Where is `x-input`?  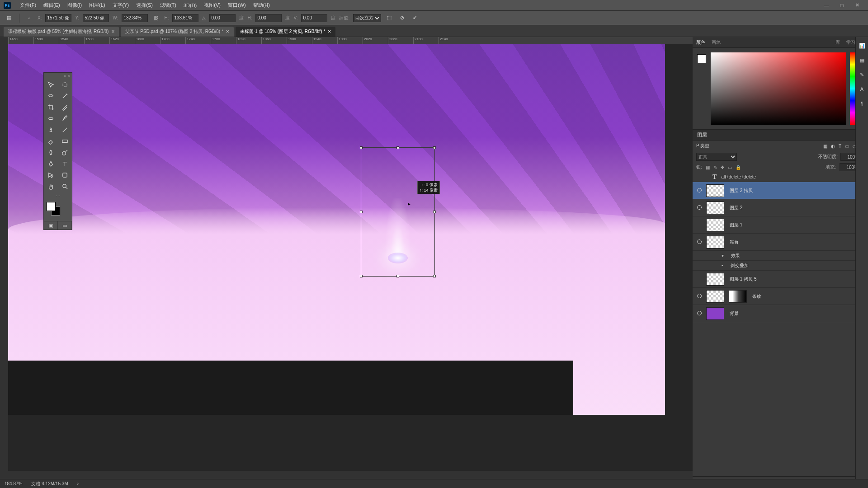
x-input is located at coordinates (58, 18).